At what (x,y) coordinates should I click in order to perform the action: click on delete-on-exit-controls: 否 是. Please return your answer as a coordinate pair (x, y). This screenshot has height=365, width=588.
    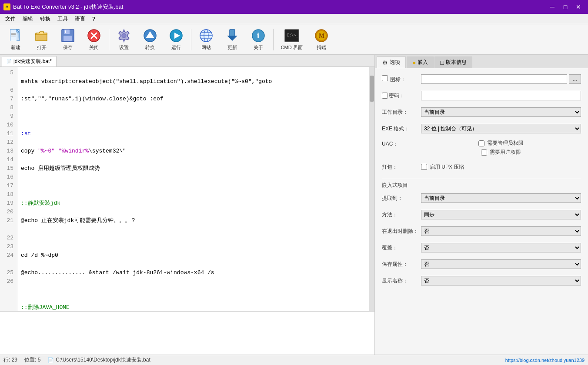
    Looking at the image, I should click on (501, 231).